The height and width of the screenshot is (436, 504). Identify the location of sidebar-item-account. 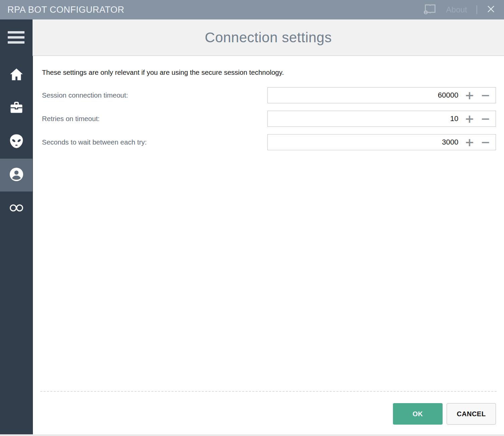
(16, 175).